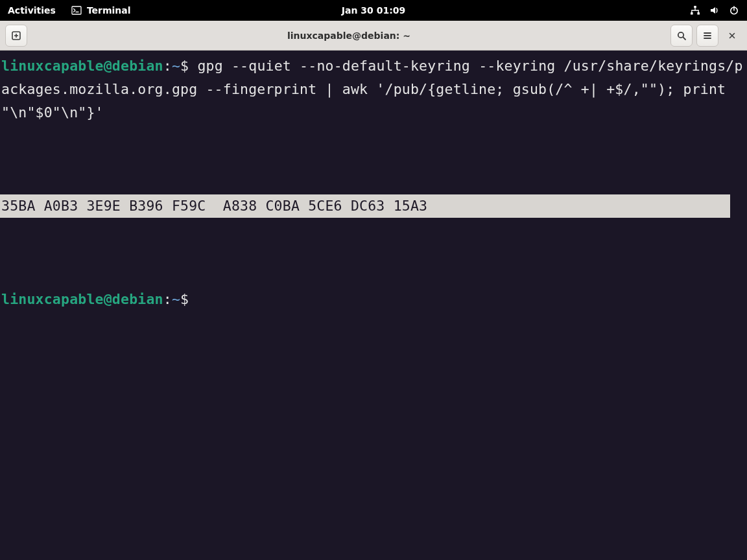 This screenshot has width=747, height=560. I want to click on volume-icon, so click(715, 10).